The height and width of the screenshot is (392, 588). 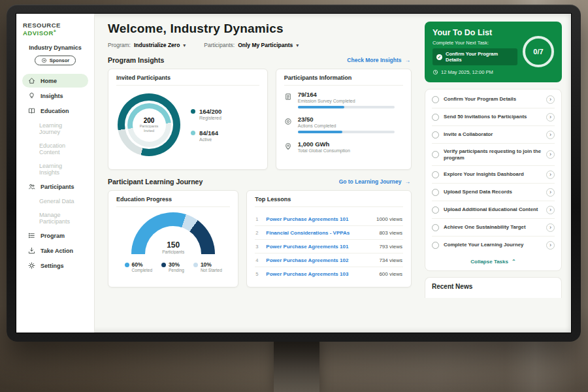 I want to click on sidebar-item-education-content: Education Content, so click(x=55, y=149).